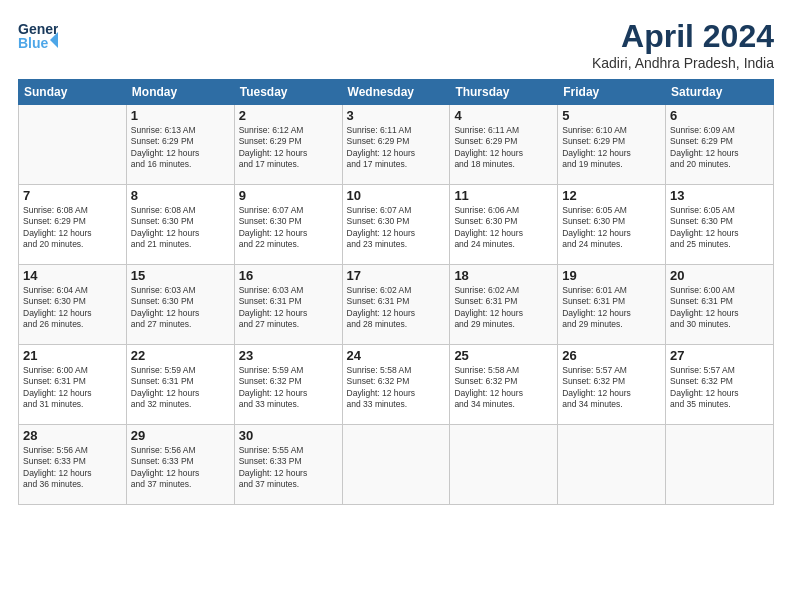  I want to click on svg-text: Blue, so click(34, 43).